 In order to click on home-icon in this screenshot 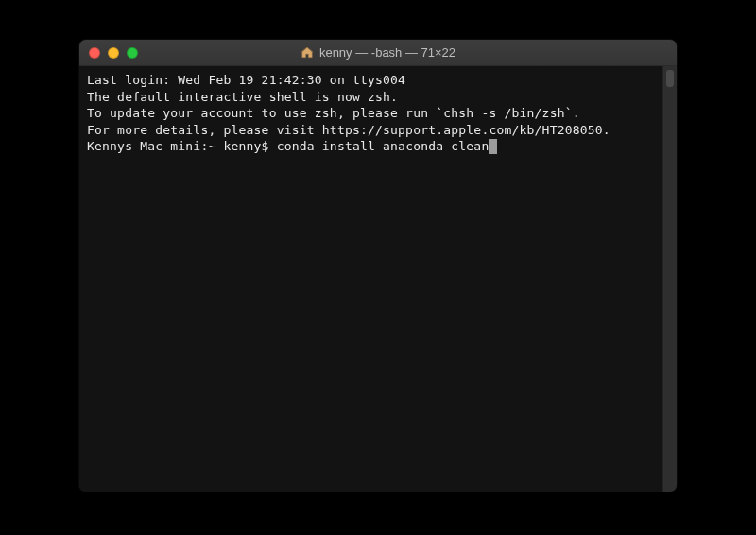, I will do `click(307, 53)`.